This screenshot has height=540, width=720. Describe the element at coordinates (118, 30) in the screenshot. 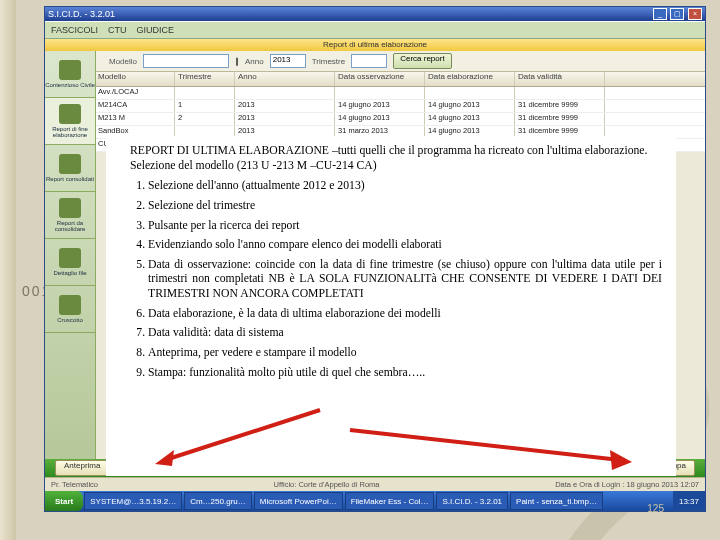

I see `menu-ctu: CTU` at that location.